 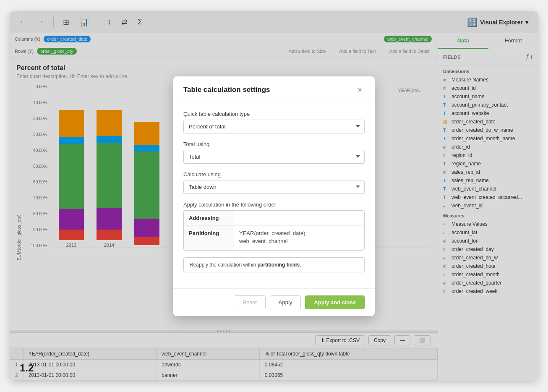 What do you see at coordinates (279, 265) in the screenshot?
I see `info-bold: partitioning fields.` at bounding box center [279, 265].